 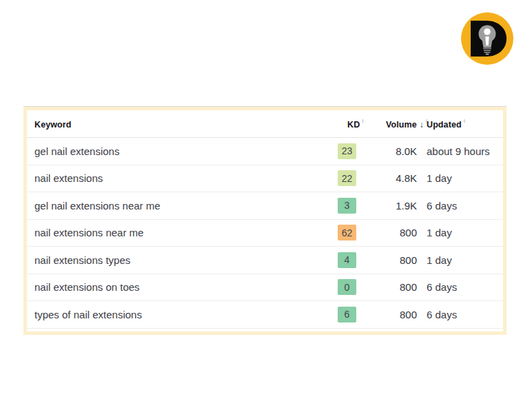 I want to click on column-header-keyword: Keyword, so click(x=187, y=124).